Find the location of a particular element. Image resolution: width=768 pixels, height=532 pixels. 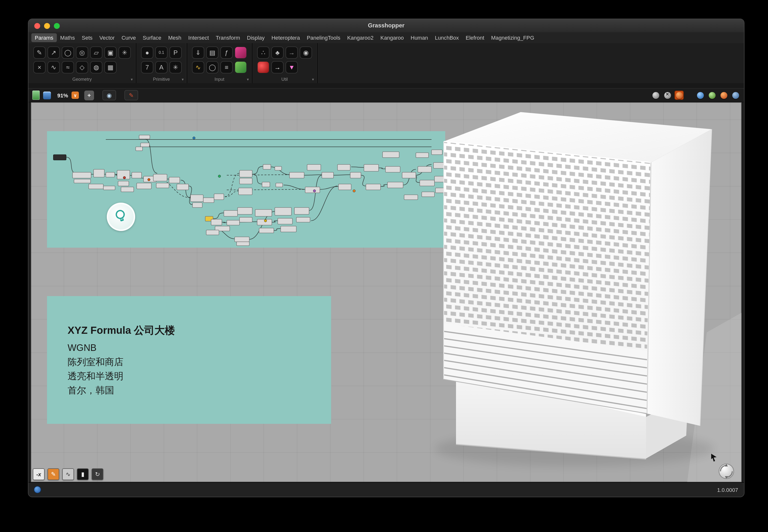

text-param-icon: A is located at coordinates (161, 67).